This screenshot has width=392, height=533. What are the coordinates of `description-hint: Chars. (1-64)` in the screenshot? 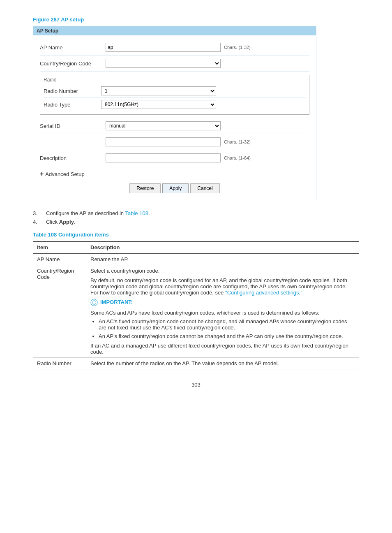 It's located at (238, 158).